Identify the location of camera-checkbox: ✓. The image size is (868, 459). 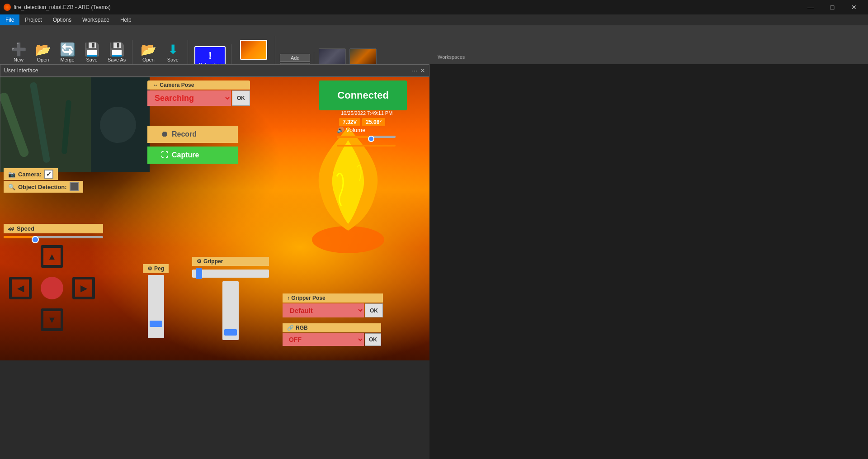
(49, 174).